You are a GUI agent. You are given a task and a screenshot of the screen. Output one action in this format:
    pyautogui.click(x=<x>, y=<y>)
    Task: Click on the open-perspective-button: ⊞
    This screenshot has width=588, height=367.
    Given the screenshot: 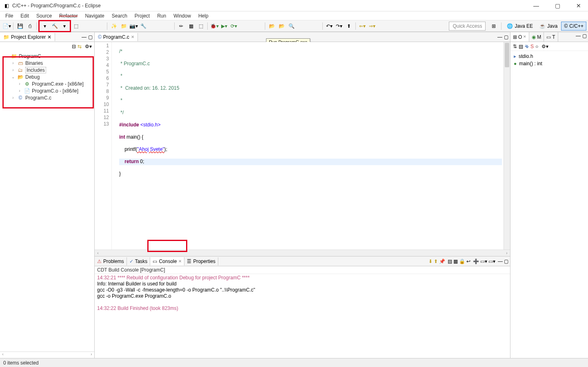 What is the action you would take?
    pyautogui.click(x=494, y=26)
    